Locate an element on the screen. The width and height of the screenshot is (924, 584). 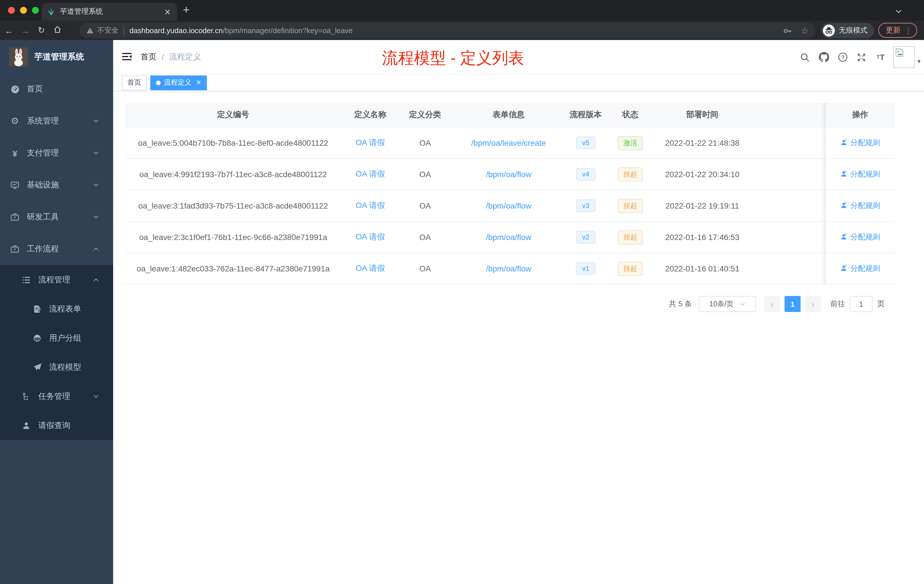
pagination-total: 共 5 条 is located at coordinates (680, 304).